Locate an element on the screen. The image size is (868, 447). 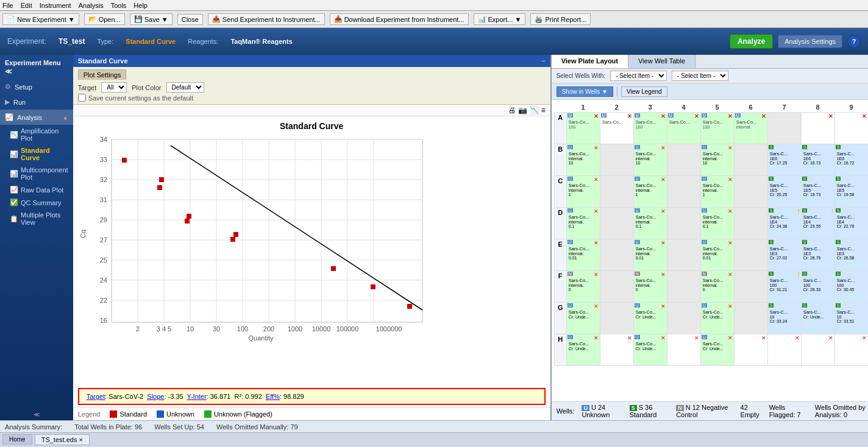
well-a9: ✕ is located at coordinates (851, 128).